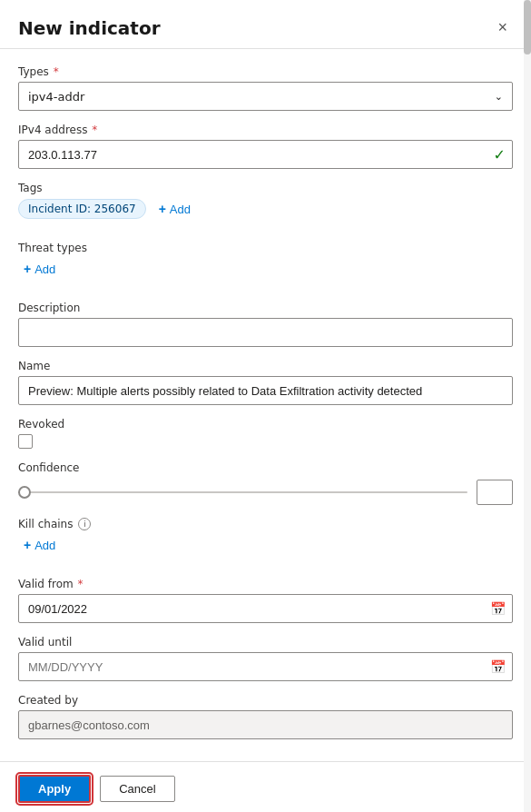 Image resolution: width=531 pixels, height=812 pixels. Describe the element at coordinates (265, 324) in the screenshot. I see `description-field-group: Description` at that location.